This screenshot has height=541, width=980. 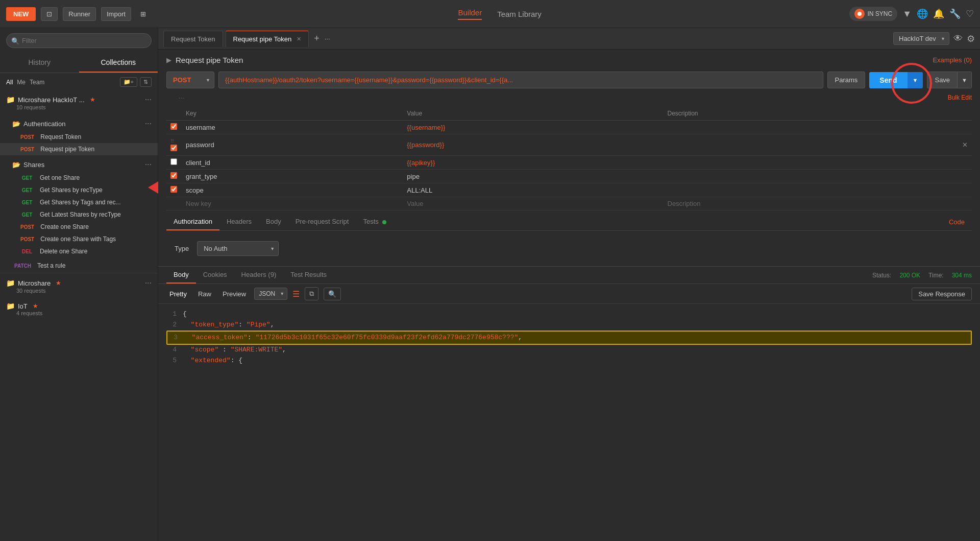 What do you see at coordinates (316, 39) in the screenshot?
I see `add-tab-button: +` at bounding box center [316, 39].